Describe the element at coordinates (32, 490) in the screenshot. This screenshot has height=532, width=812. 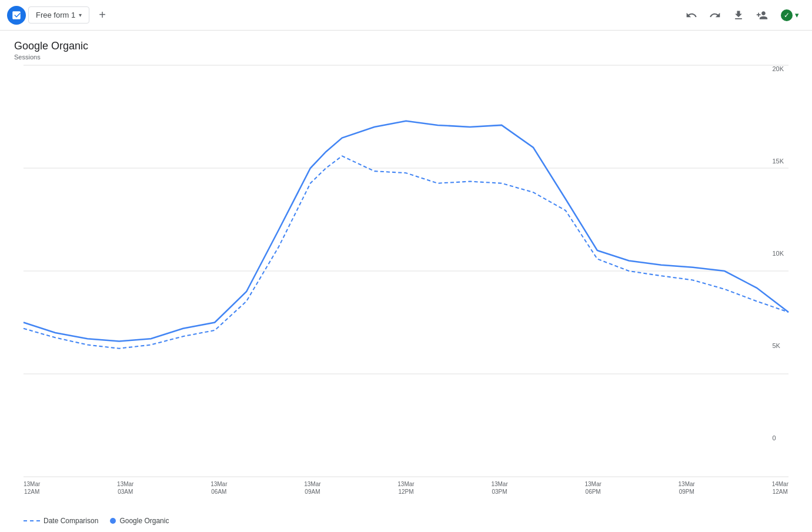
I see `x-label-0: 13Mar 12AM` at that location.